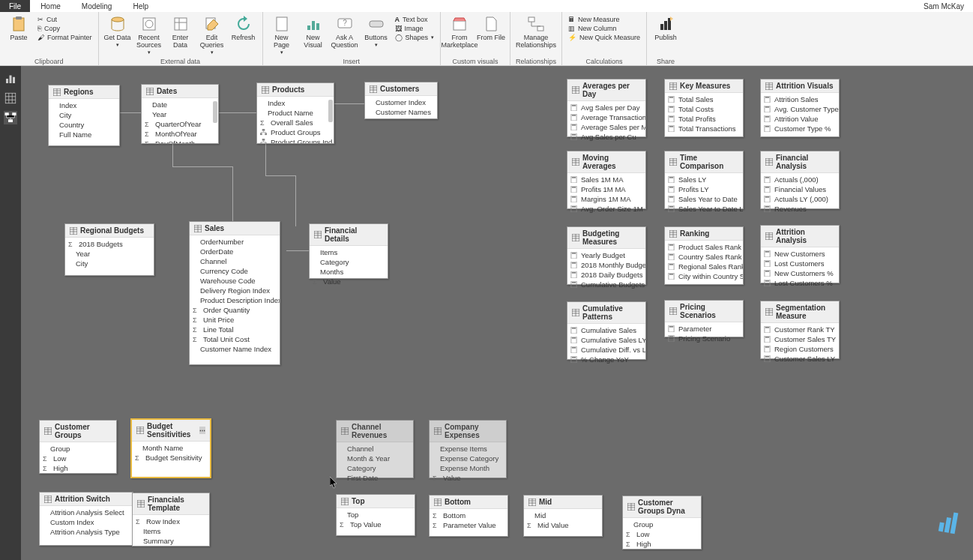 The height and width of the screenshot is (560, 973). What do you see at coordinates (376, 515) in the screenshot?
I see `table-top: TopTopΣTop Value` at bounding box center [376, 515].